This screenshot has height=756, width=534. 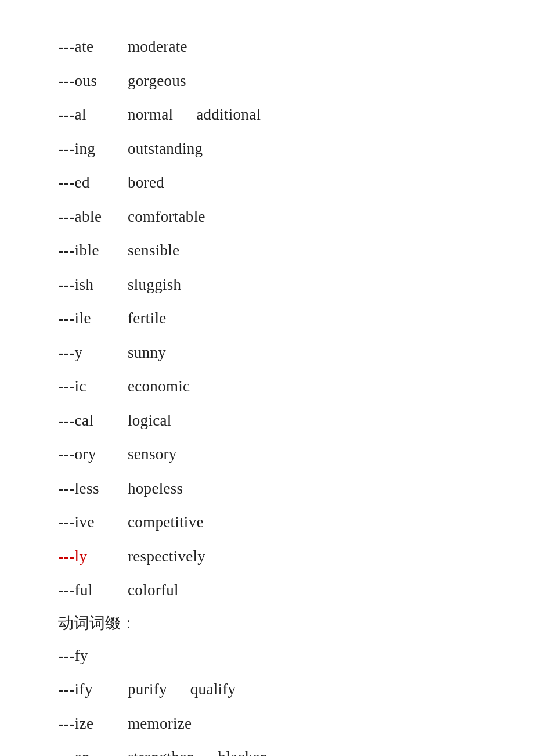 I want to click on example-word: outstanding, so click(x=165, y=149).